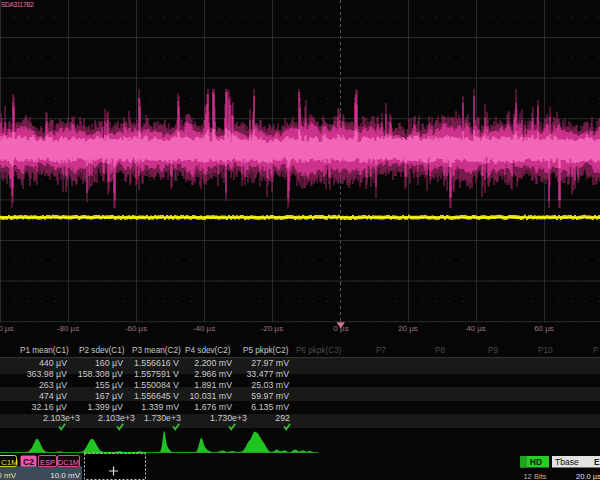 This screenshot has height=480, width=600. I want to click on svg-text: 160 µV, so click(109, 363).